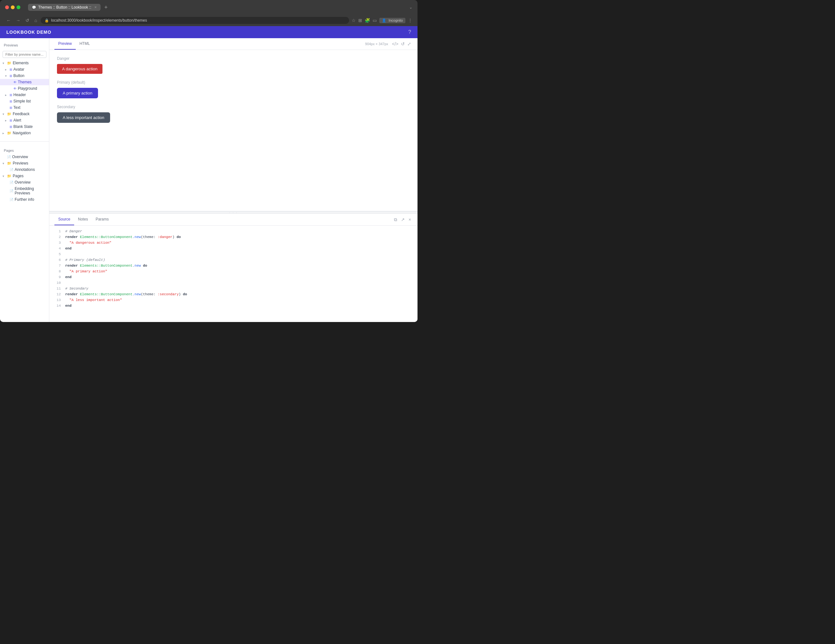  What do you see at coordinates (24, 182) in the screenshot?
I see `sidebar-page-pages-overview: 📄 Overview` at bounding box center [24, 182].